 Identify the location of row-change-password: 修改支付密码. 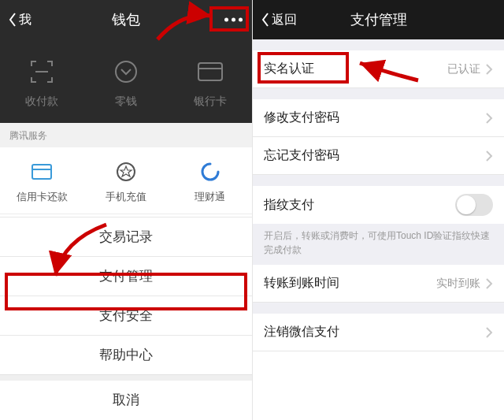
(378, 118).